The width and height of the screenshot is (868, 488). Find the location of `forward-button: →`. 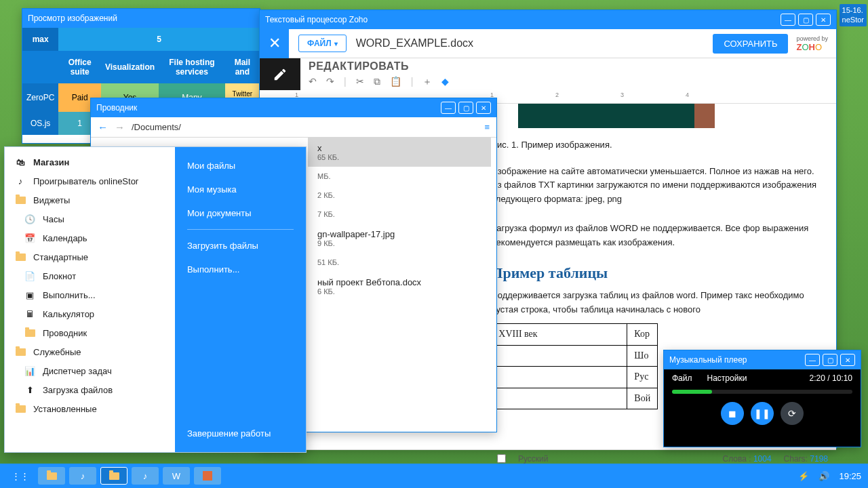

forward-button: → is located at coordinates (119, 127).